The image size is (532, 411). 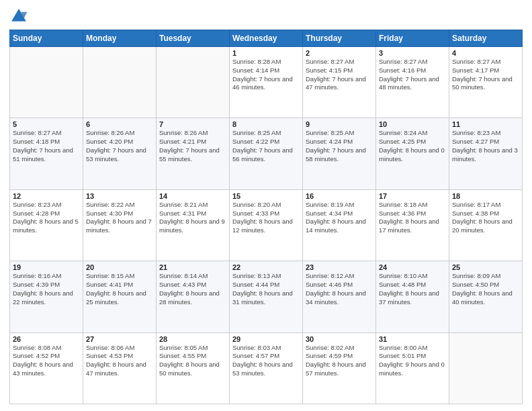 I want to click on calendar-cell: 3Sunrise: 8:27 AMSunset: 4:16 PMDaylight…, so click(x=412, y=83).